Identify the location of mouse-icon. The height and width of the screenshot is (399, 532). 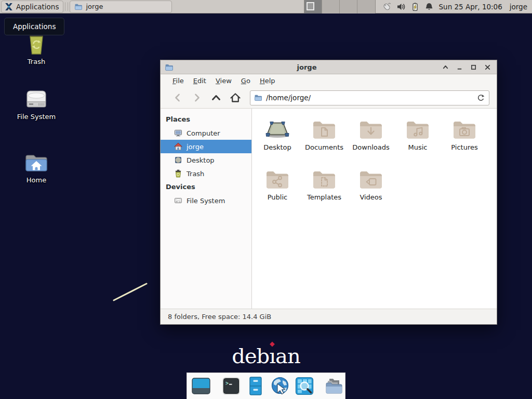
(387, 6).